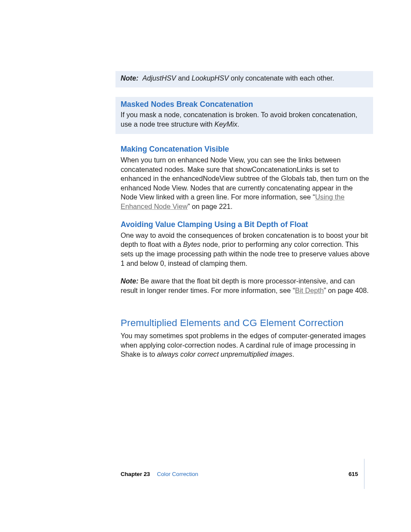  What do you see at coordinates (135, 474) in the screenshot?
I see `chapter-label: Chapter 23` at bounding box center [135, 474].